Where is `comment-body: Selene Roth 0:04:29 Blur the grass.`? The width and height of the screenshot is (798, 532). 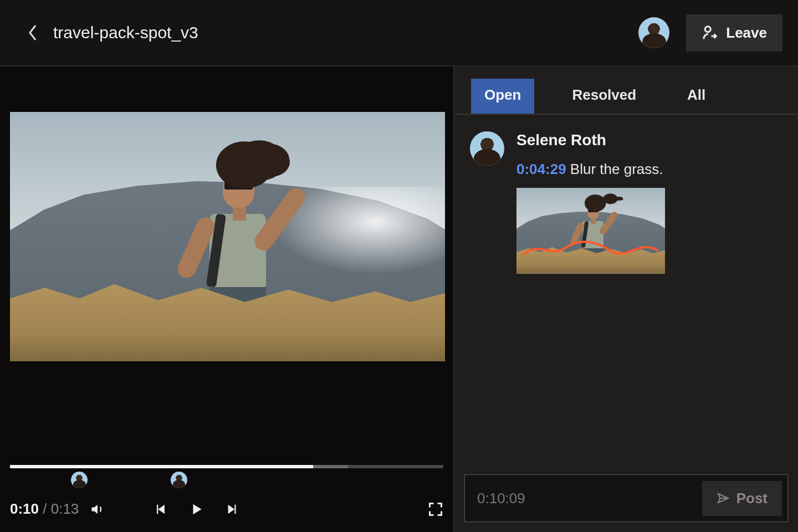
comment-body: Selene Roth 0:04:29 Blur the grass. is located at coordinates (649, 203).